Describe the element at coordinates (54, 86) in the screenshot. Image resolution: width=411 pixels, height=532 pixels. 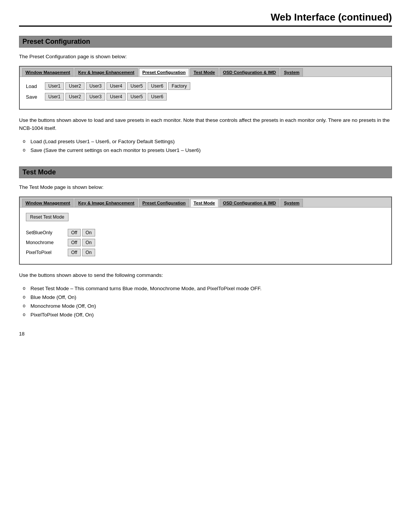
I see `load-user1-button: User1` at that location.